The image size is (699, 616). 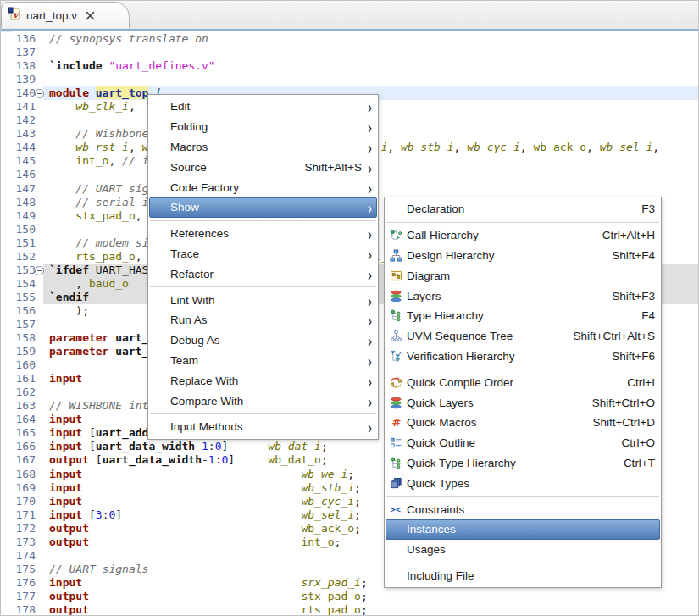 I want to click on menu-item-macros: Macros›, so click(x=263, y=147).